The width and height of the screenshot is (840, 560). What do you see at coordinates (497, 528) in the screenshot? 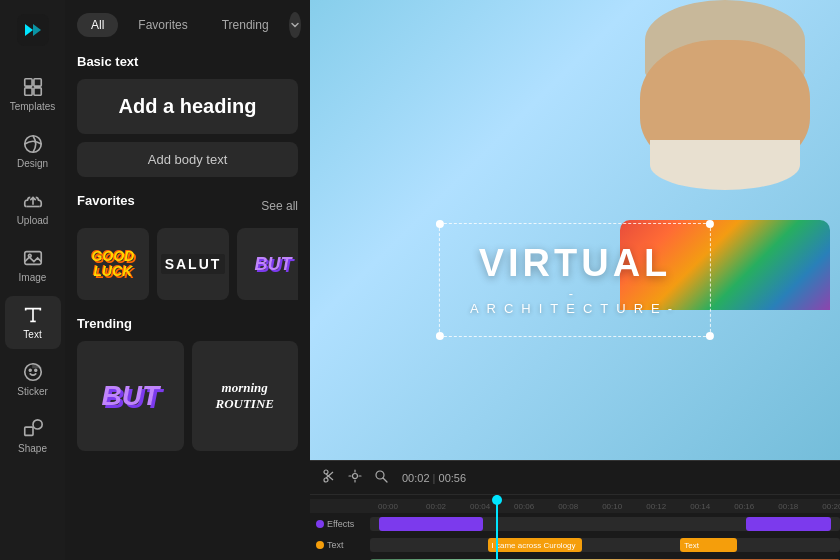
I see `timeline-playhead` at bounding box center [497, 528].